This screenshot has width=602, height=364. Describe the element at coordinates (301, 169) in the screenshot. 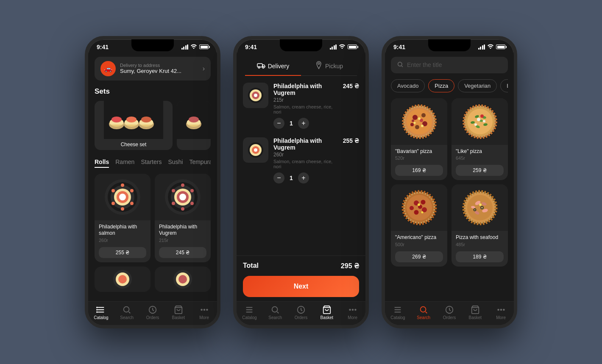

I see `basket-content: Philadelphia with Vugrem 215r Salmon, cr…` at that location.